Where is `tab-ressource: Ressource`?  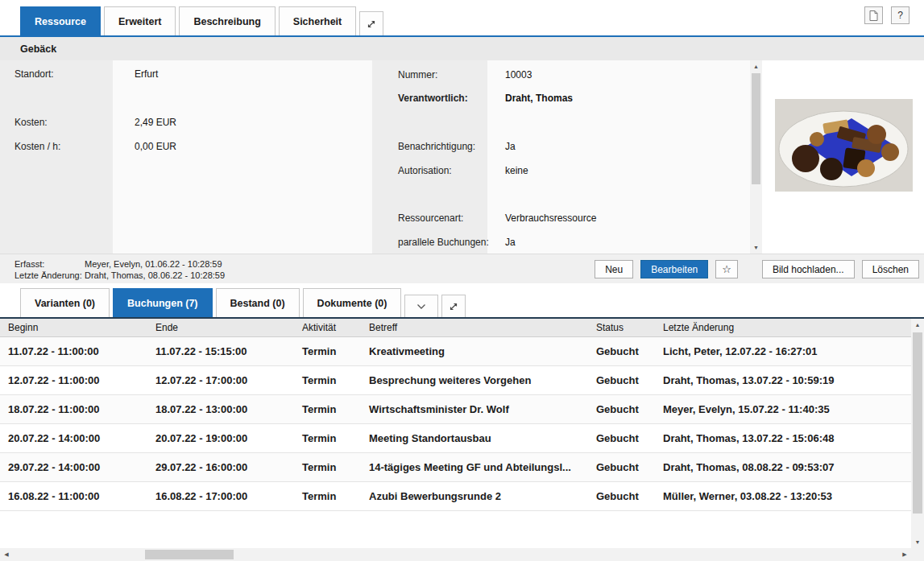
tab-ressource: Ressource is located at coordinates (60, 21).